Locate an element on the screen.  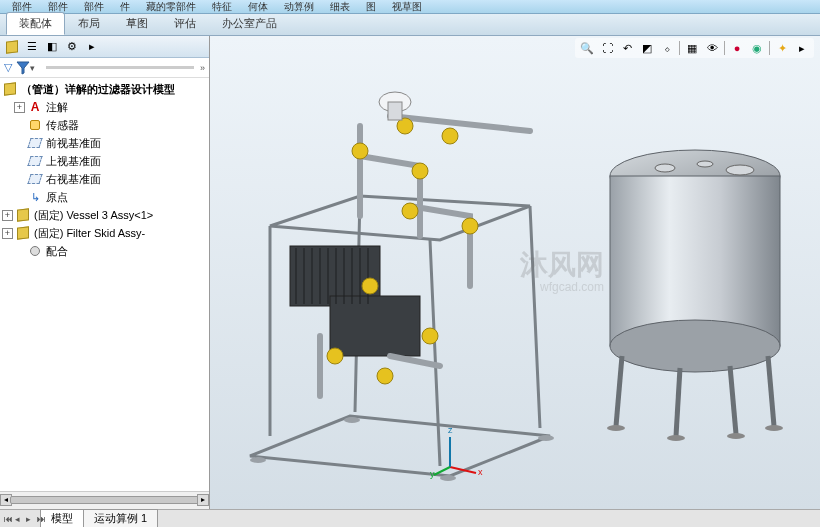
origin-icon: ↳ is located at coordinates (35, 197).